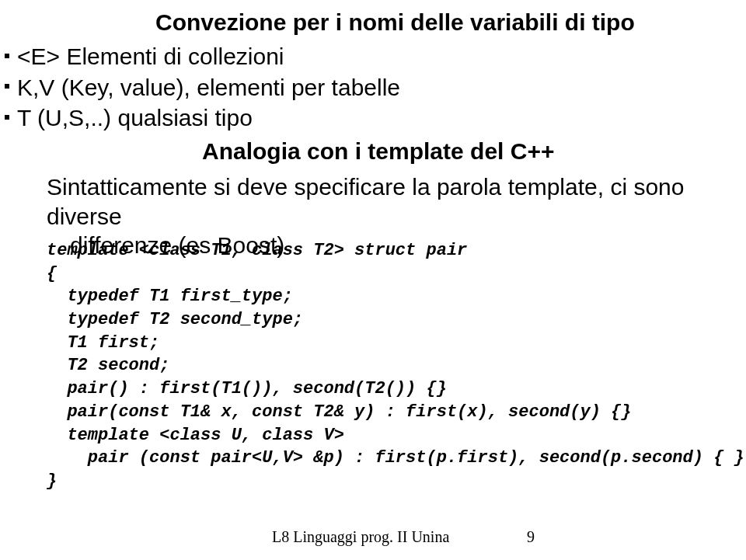 Image resolution: width=746 pixels, height=560 pixels. Describe the element at coordinates (531, 537) in the screenshot. I see `footer-page-number: 9` at that location.